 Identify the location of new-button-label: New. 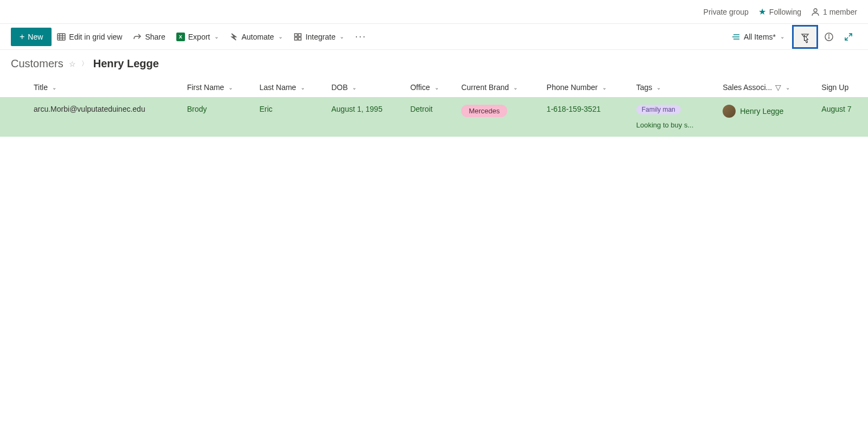
(35, 37).